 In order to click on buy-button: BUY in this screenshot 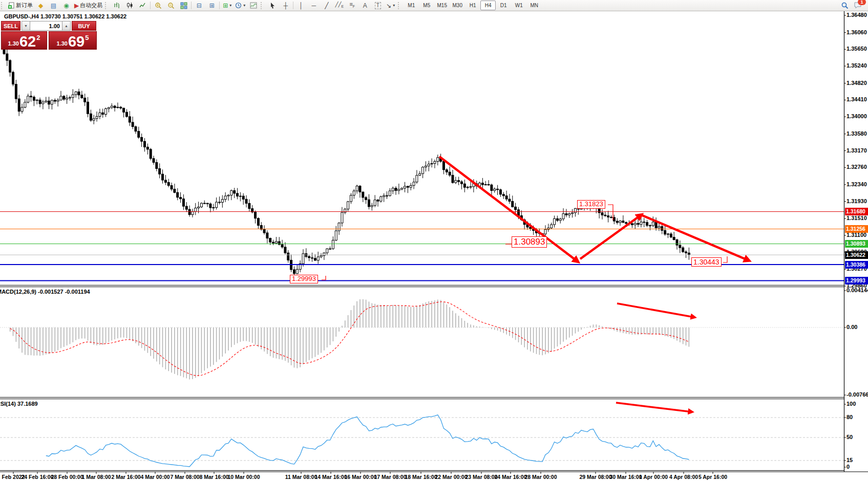, I will do `click(84, 26)`.